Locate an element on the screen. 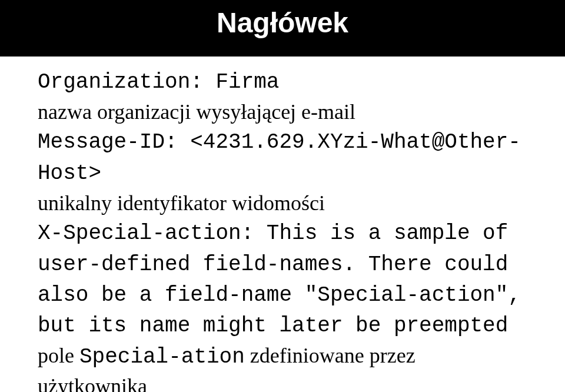 This screenshot has height=392, width=565. organization-header-line: Organization: Firma is located at coordinates (284, 82).